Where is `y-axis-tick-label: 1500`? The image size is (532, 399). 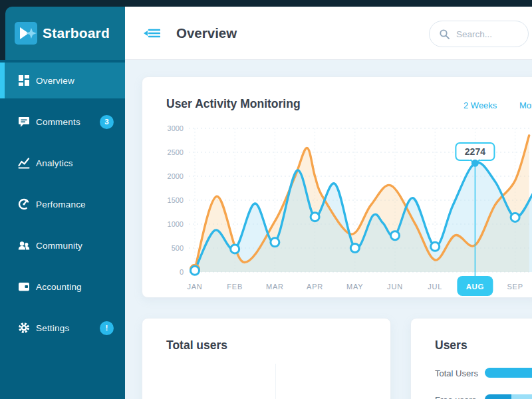 y-axis-tick-label: 1500 is located at coordinates (176, 200).